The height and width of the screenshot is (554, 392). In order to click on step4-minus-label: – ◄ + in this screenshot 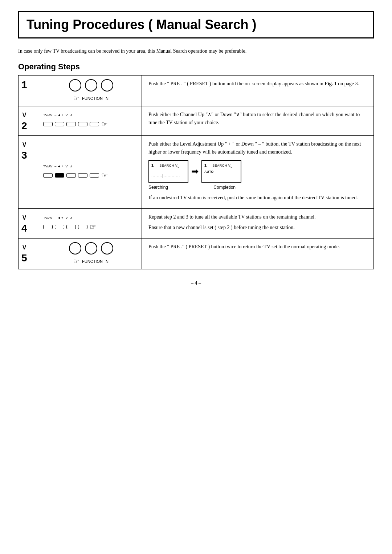, I will do `click(59, 218)`.